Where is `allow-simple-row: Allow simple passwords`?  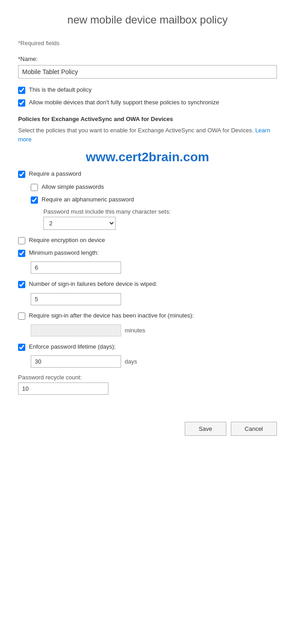 allow-simple-row: Allow simple passwords is located at coordinates (154, 187).